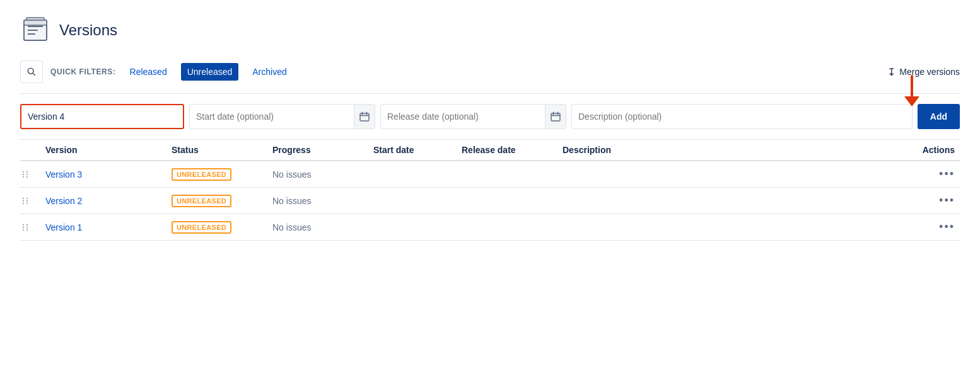 The height and width of the screenshot is (371, 980). I want to click on table-header: Version Status Progress Start date Relea…, so click(490, 151).